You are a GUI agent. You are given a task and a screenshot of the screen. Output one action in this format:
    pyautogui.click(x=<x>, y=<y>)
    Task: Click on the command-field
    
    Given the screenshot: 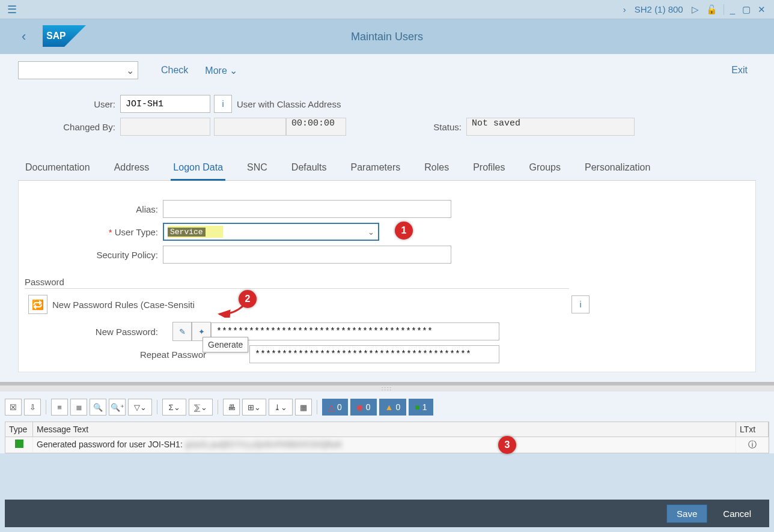 What is the action you would take?
    pyautogui.click(x=78, y=70)
    